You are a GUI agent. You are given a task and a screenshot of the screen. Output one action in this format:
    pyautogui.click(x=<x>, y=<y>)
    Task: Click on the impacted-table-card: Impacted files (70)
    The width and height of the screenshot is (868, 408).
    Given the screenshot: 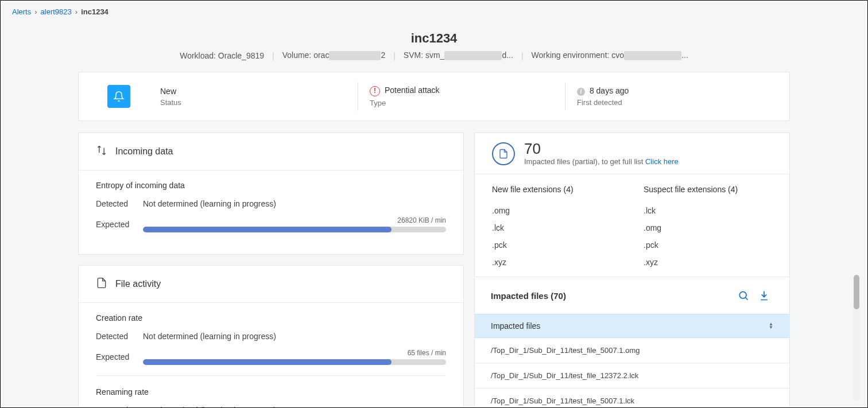 What is the action you would take?
    pyautogui.click(x=632, y=343)
    